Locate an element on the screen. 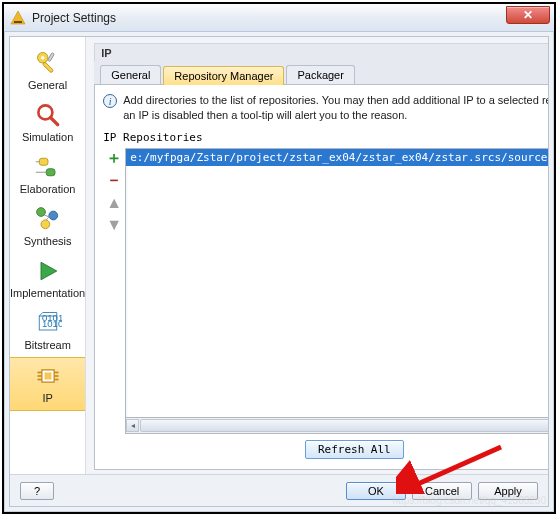 The width and height of the screenshot is (558, 516). tab-general: General is located at coordinates (130, 74).